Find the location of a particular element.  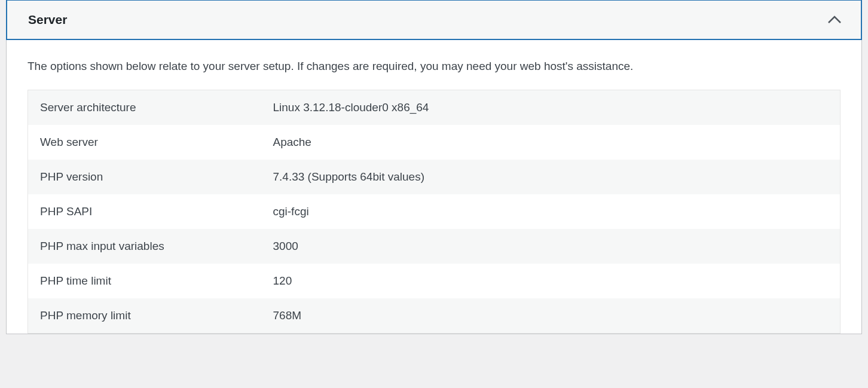

table-row: PHP version 7.4.33 (Supports 64bit value… is located at coordinates (434, 177).